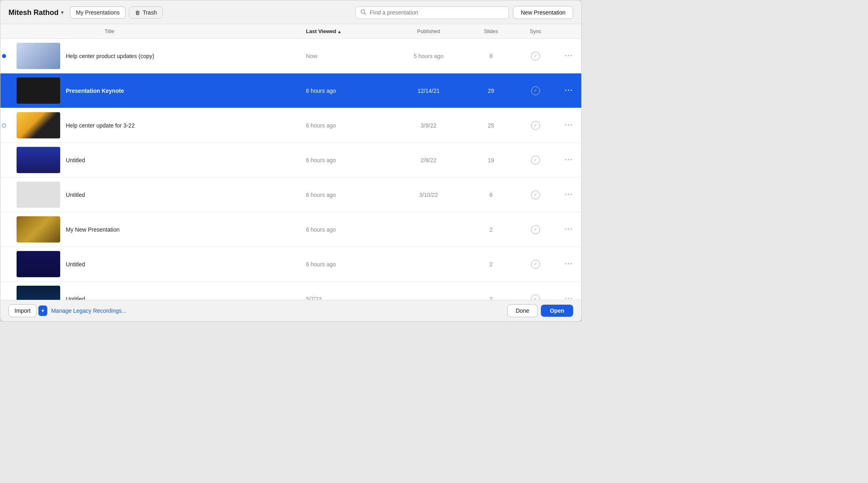  I want to click on col-sync-header: Sync, so click(536, 31).